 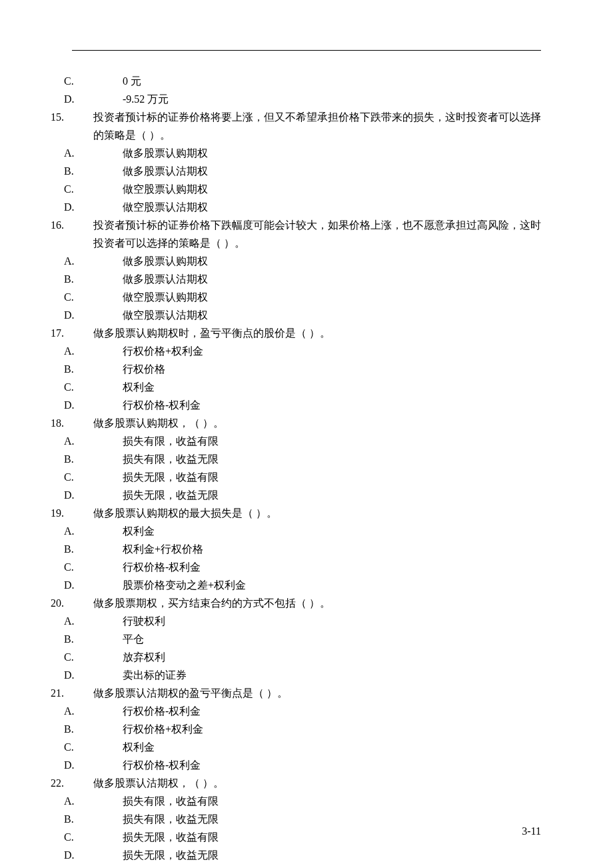 I want to click on option-text: 卖出标的证券, so click(x=155, y=675).